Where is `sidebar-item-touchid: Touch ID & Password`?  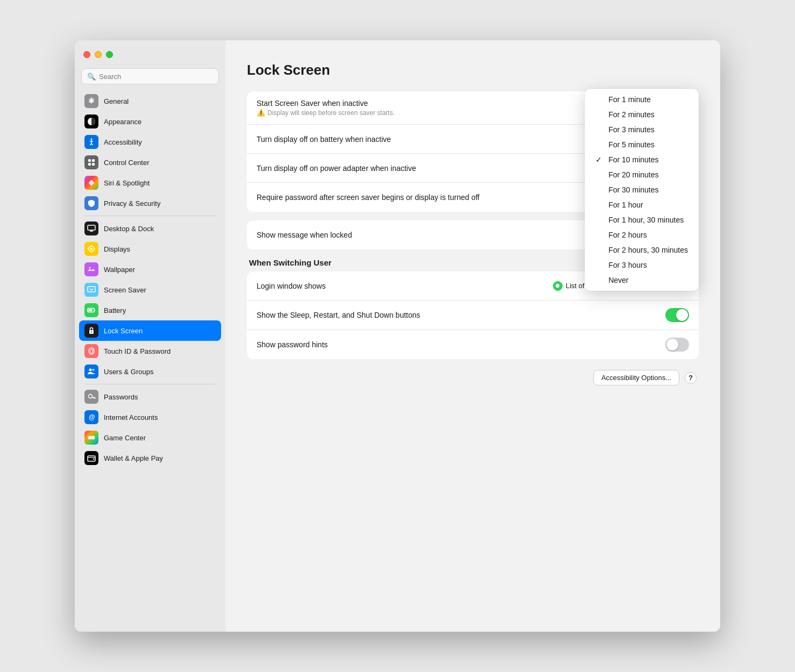 sidebar-item-touchid: Touch ID & Password is located at coordinates (150, 351).